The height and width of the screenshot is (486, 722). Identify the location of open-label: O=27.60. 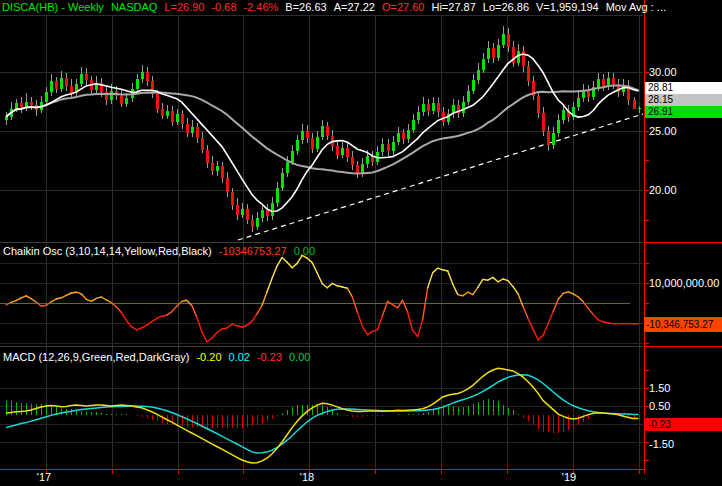
(404, 7).